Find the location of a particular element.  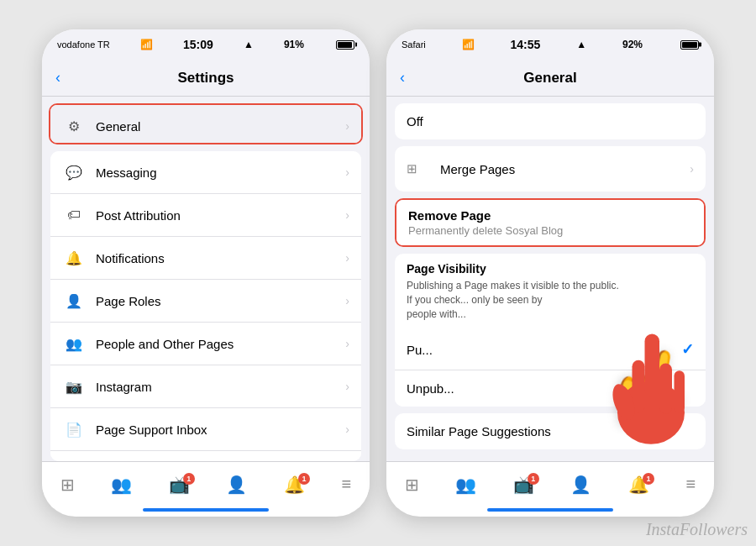

left-tab-profile: 👤 is located at coordinates (237, 486).